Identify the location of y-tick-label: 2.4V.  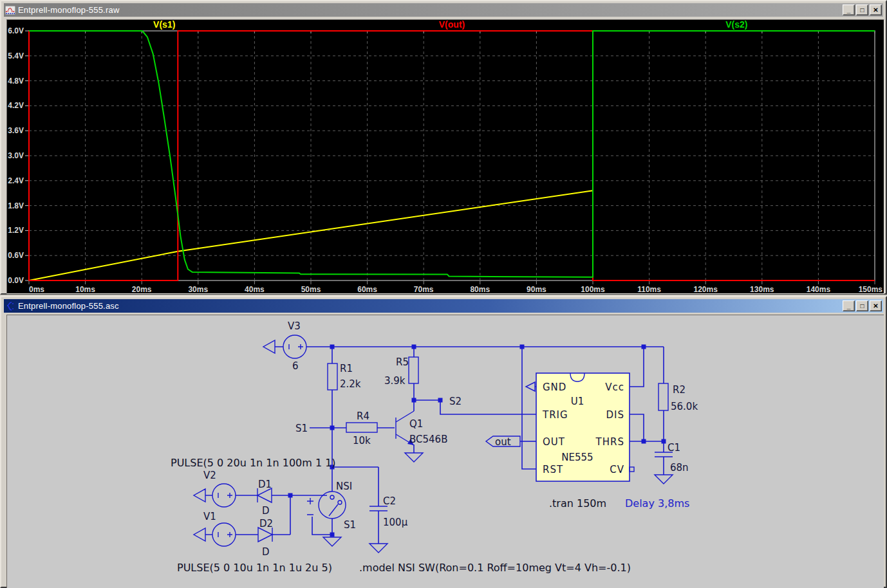
(15, 181).